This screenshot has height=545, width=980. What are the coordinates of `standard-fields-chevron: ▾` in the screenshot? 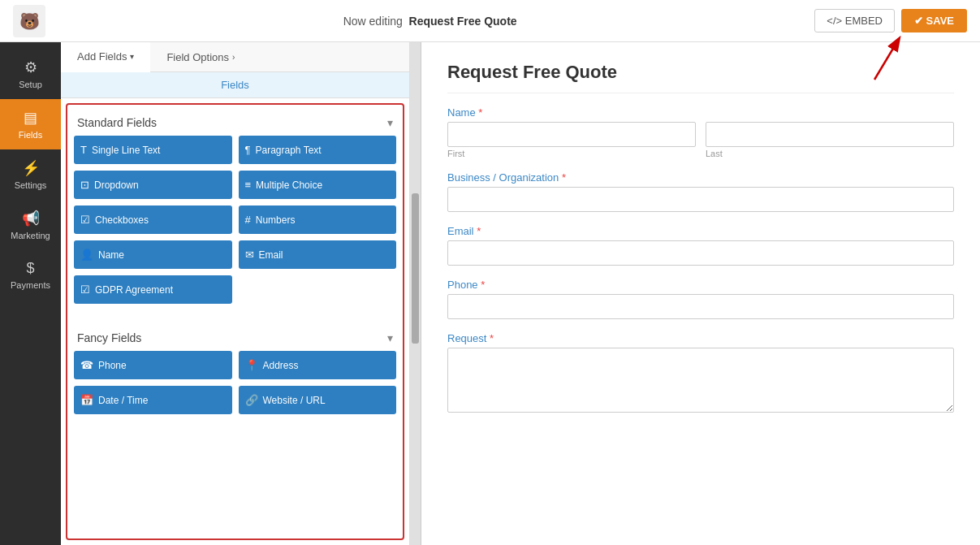 It's located at (390, 123).